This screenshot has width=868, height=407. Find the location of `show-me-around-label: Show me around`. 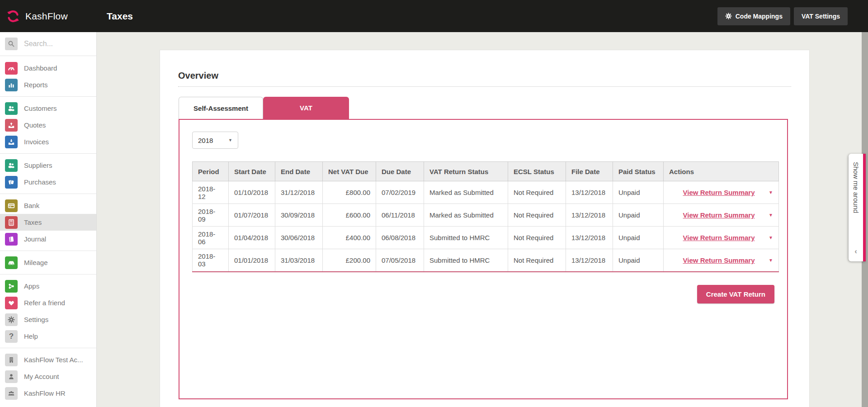

show-me-around-label: Show me around is located at coordinates (856, 187).